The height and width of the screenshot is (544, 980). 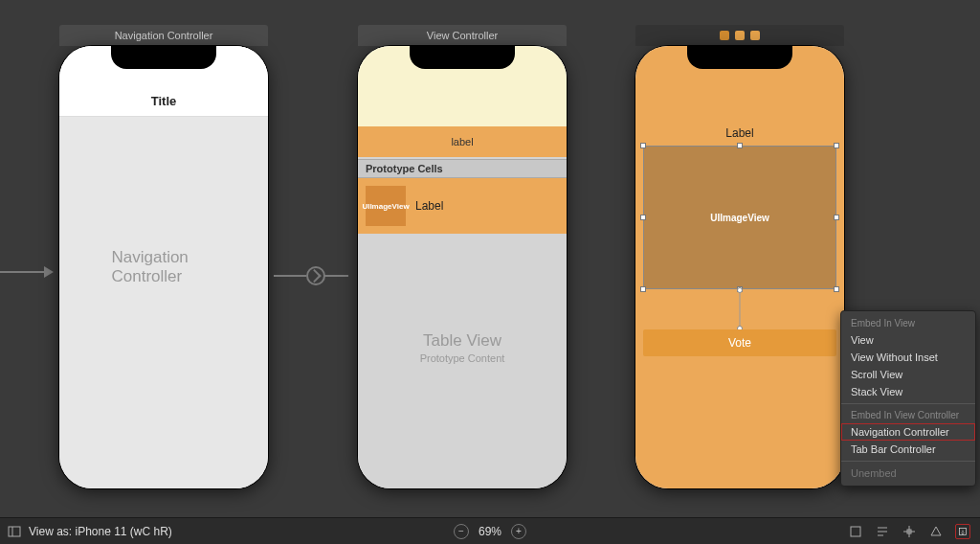 I want to click on scene-title-nav: Navigation Controller, so click(x=164, y=35).